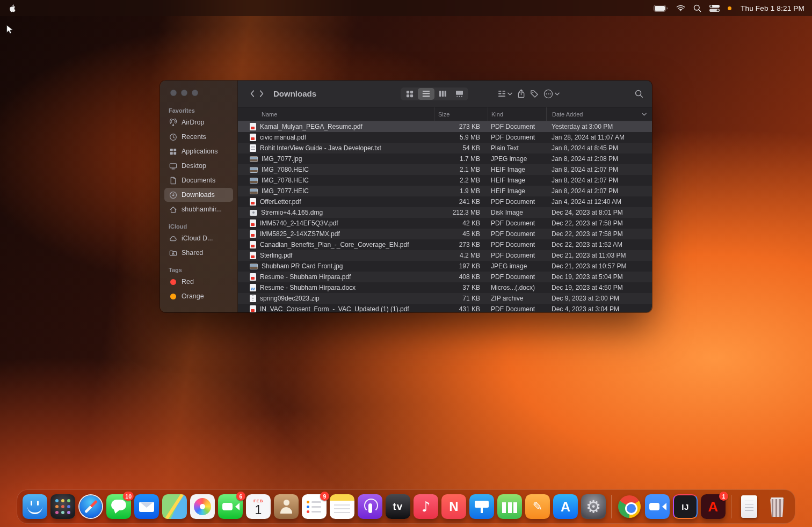 The image size is (812, 527). Describe the element at coordinates (517, 213) in the screenshot. I see `file-kind: Disk Image` at that location.